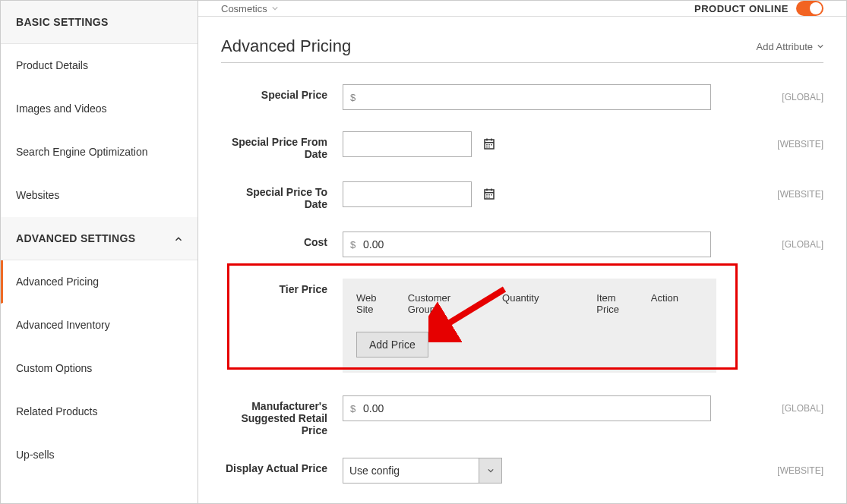 The height and width of the screenshot is (504, 847). Describe the element at coordinates (99, 282) in the screenshot. I see `sidebar-item-advanced-pricing: Advanced Pricing` at that location.